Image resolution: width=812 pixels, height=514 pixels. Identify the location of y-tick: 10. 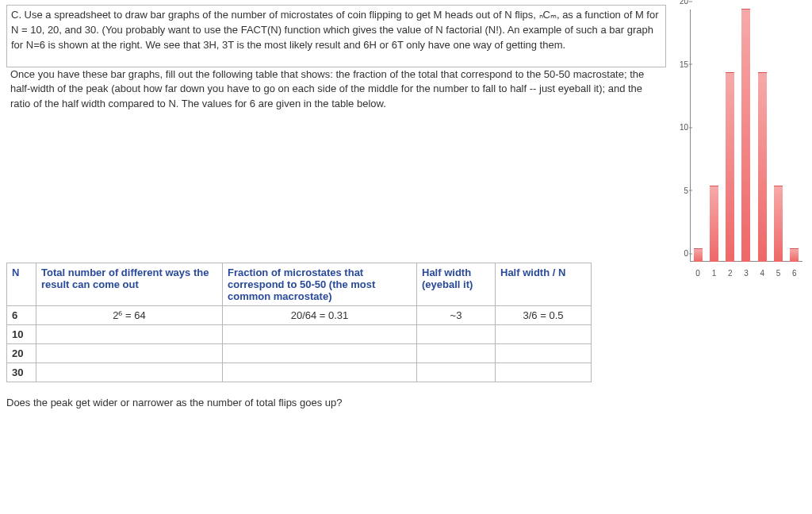
(678, 127).